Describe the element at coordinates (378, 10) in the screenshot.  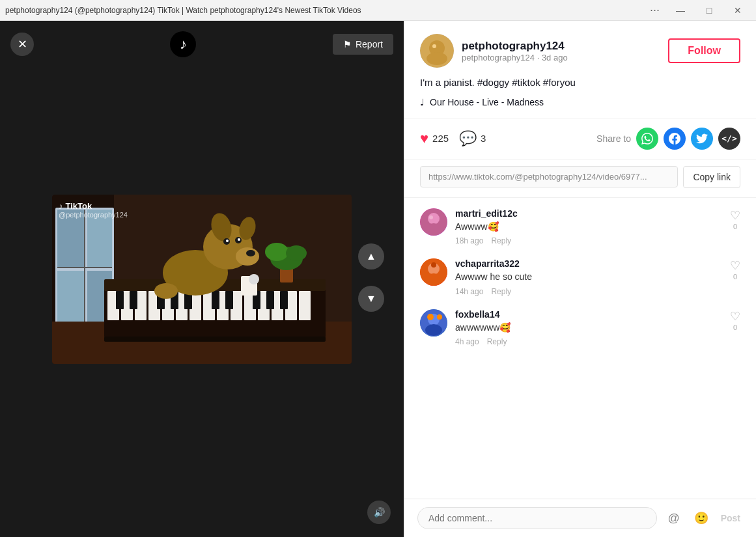
I see `title-bar: petphotography124 (@petphotography124) T…` at that location.